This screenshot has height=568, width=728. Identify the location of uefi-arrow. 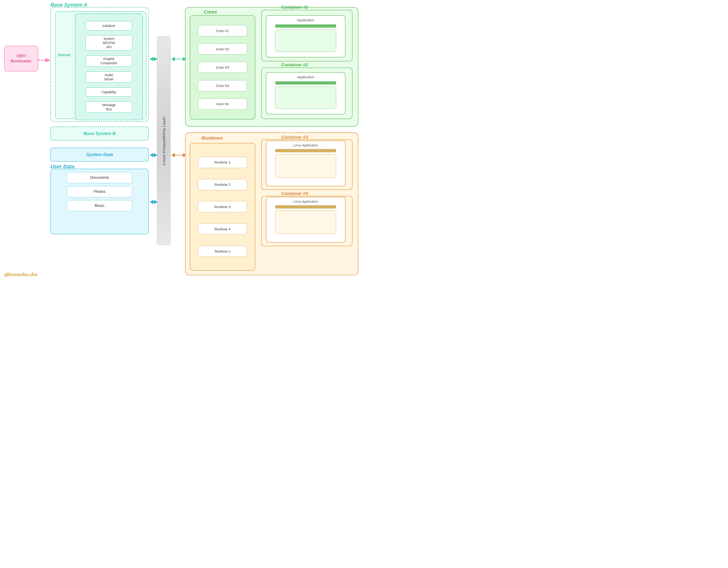
(45, 60).